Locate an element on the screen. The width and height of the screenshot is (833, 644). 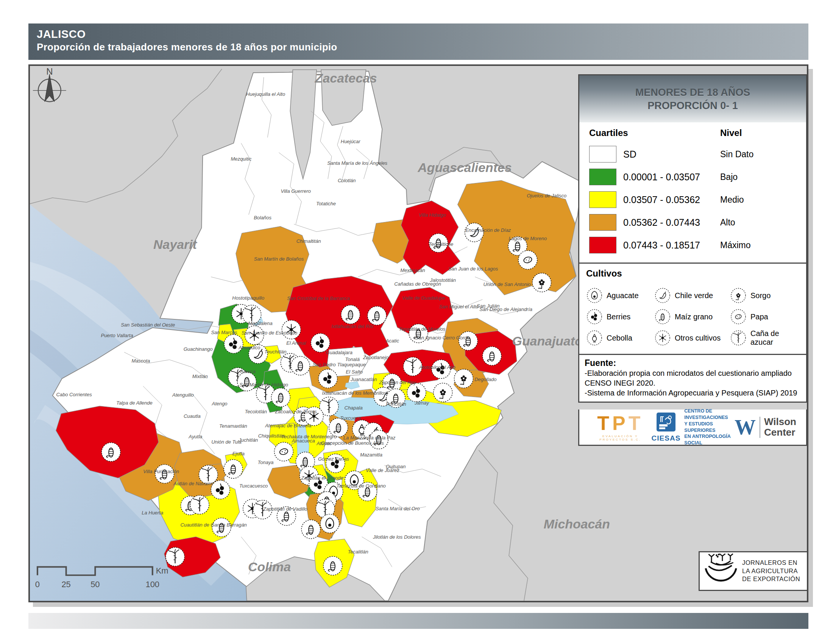
municipality-label: Atotonilco el Alto is located at coordinates (437, 367).